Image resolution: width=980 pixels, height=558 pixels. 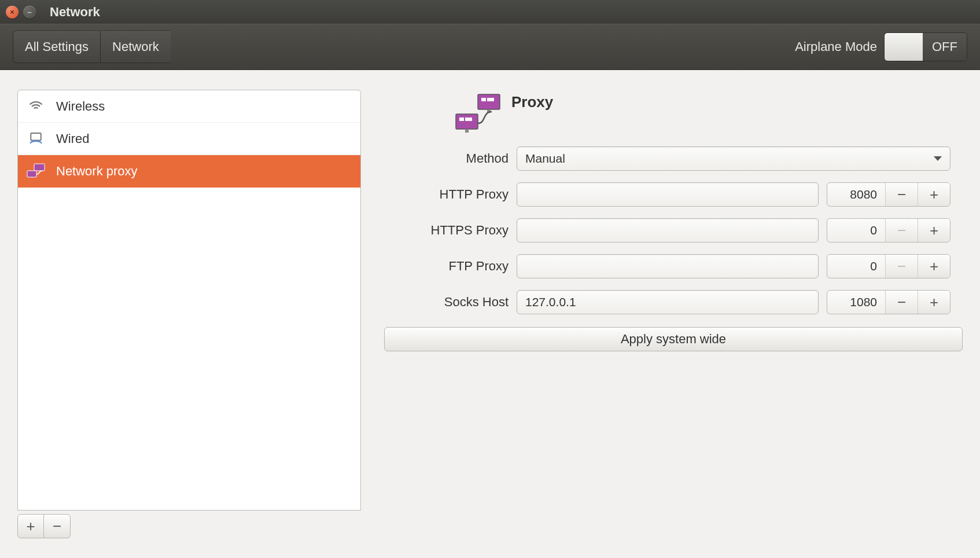 I want to click on add-connection-button: +, so click(x=31, y=526).